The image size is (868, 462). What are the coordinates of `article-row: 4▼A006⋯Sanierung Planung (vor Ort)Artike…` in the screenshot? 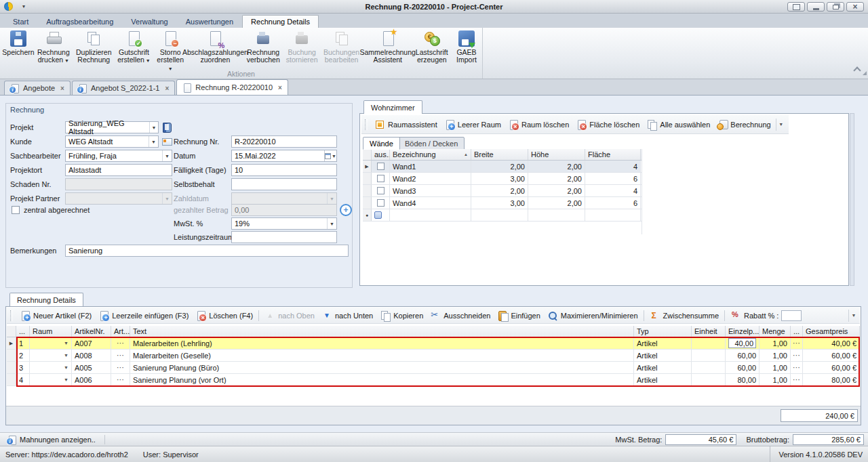 It's located at (433, 380).